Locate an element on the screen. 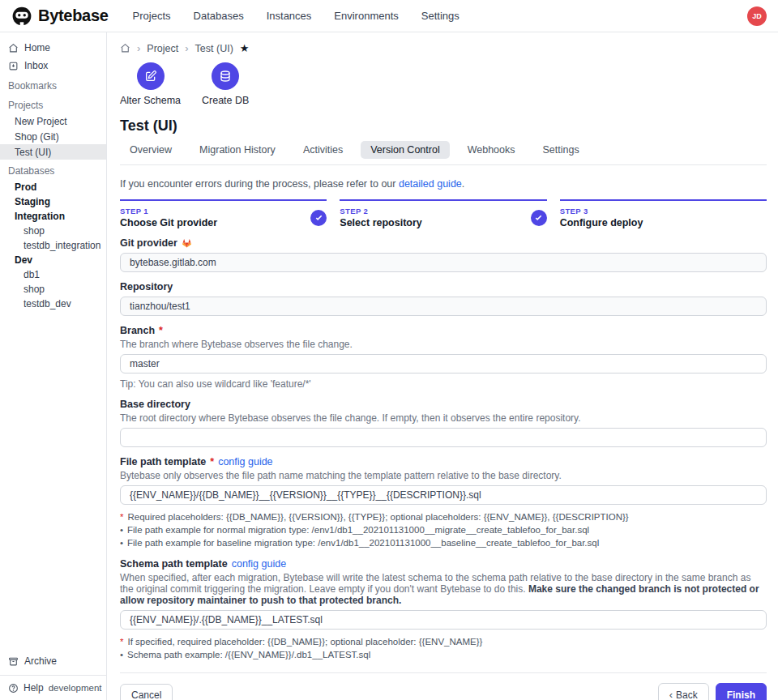 This screenshot has height=700, width=778. quick-actions: Alter Schema Create DB is located at coordinates (443, 84).